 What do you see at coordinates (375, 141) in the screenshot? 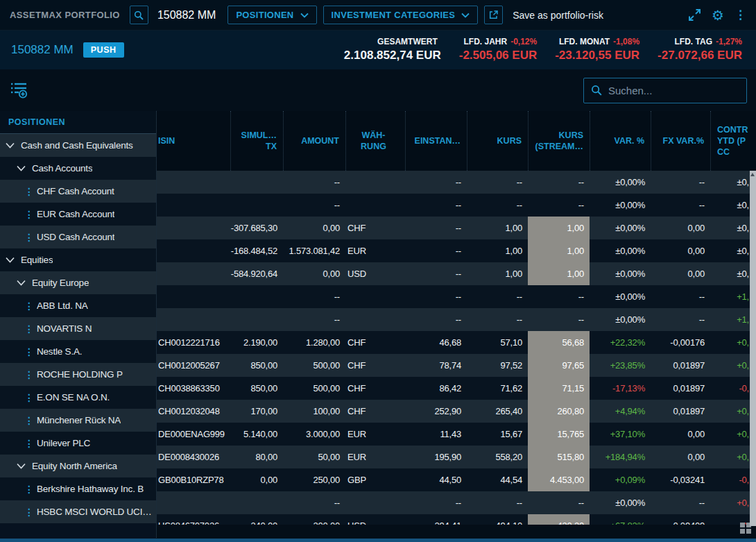
I see `column-header: WÄH- RUNG` at bounding box center [375, 141].